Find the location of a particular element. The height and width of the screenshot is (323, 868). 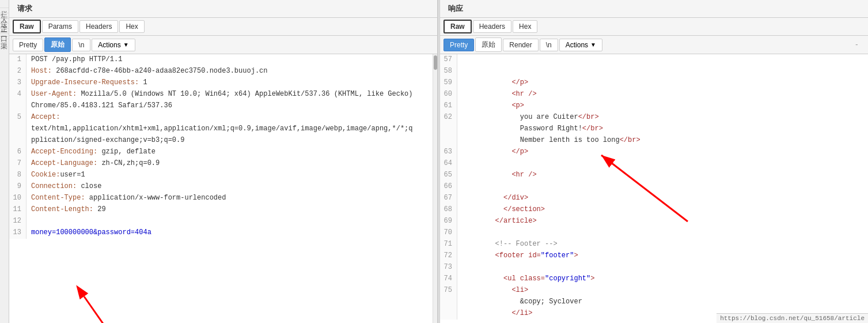

table-row: 58 is located at coordinates (654, 72).